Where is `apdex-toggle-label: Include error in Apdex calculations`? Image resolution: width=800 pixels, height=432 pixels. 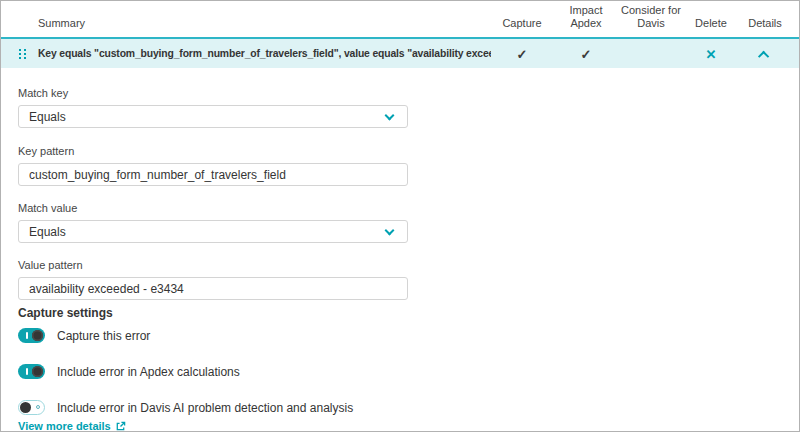
apdex-toggle-label: Include error in Apdex calculations is located at coordinates (148, 372).